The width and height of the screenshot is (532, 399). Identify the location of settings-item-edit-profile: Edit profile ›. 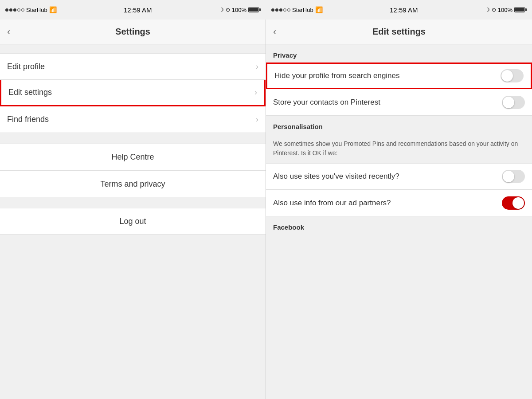
(133, 66).